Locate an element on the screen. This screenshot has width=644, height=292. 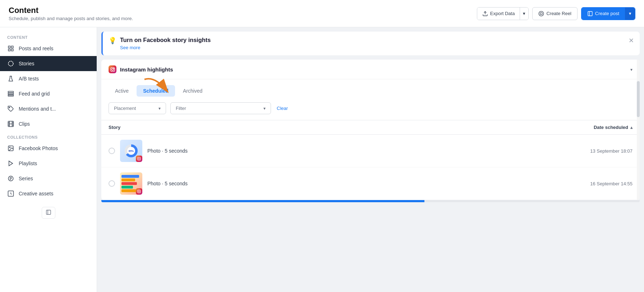
scrollbar-thumb is located at coordinates (638, 99).